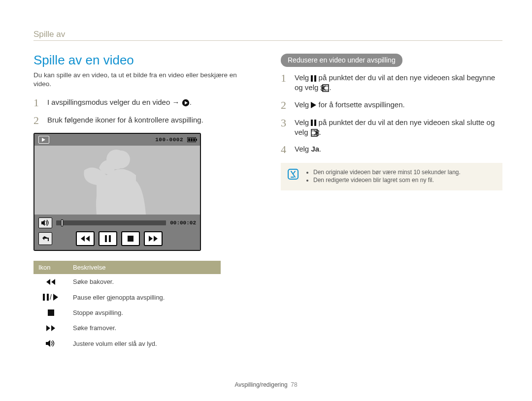 This screenshot has width=532, height=401. What do you see at coordinates (113, 102) in the screenshot?
I see `step-1-text: I avspillingsmodus velger du en video →` at bounding box center [113, 102].